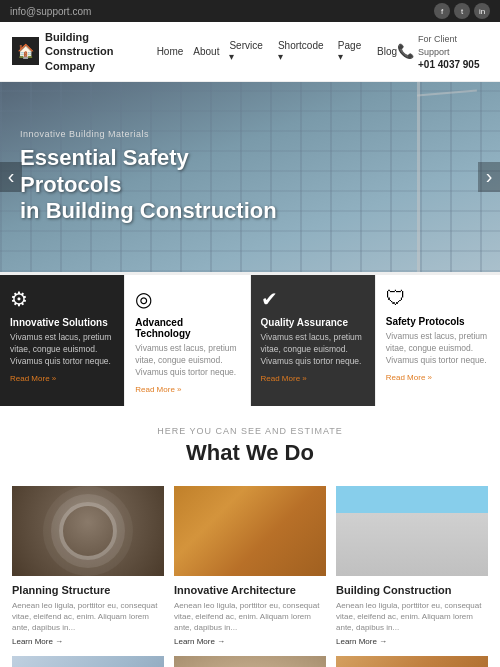 Image resolution: width=500 pixels, height=667 pixels. Describe the element at coordinates (88, 590) in the screenshot. I see `portfolio-title-planning: Planning Structure` at that location.